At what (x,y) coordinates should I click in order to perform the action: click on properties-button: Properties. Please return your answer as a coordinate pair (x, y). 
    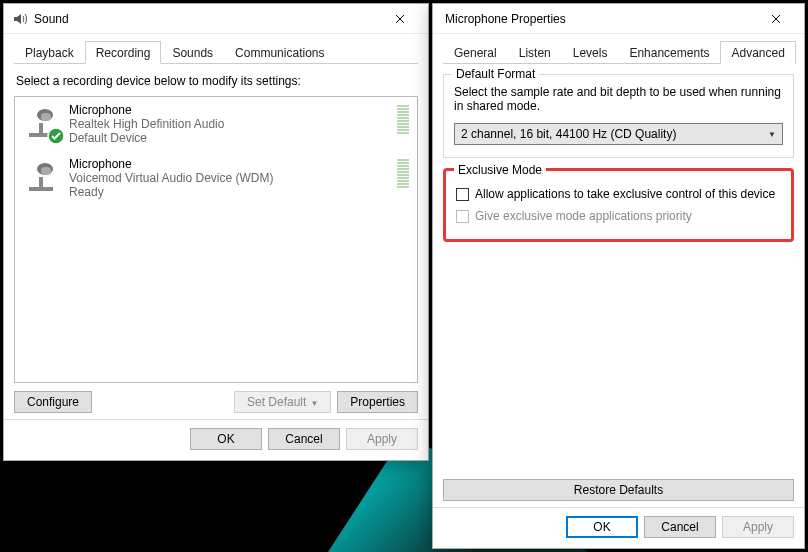
    Looking at the image, I should click on (378, 402).